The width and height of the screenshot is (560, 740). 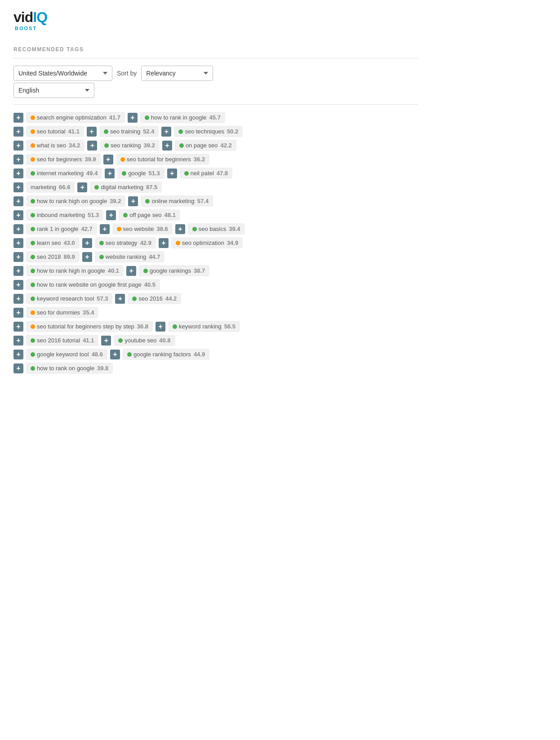 I want to click on tags-row-15: +seo tutorial for beginners step by step…, so click(x=216, y=326).